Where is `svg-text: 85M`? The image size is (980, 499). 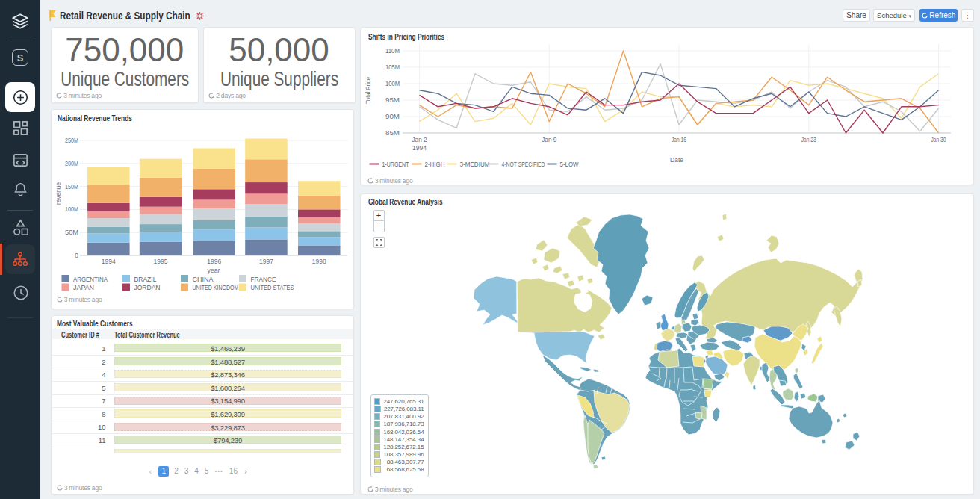
svg-text: 85M is located at coordinates (393, 133).